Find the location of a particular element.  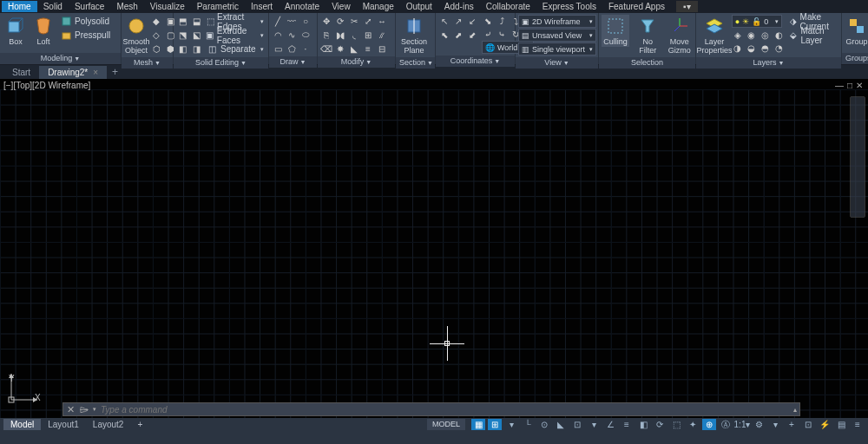

new-layout-button: + is located at coordinates (140, 425).